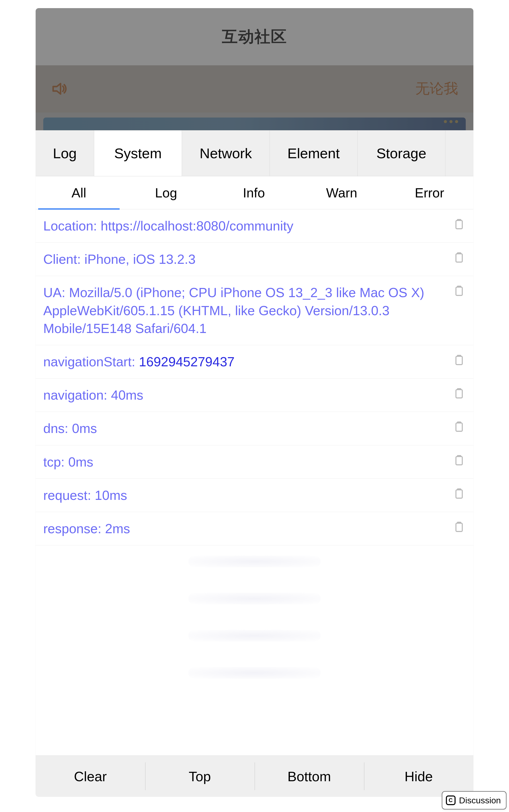 The width and height of the screenshot is (509, 812). I want to click on announcement-bar: 无论我, so click(254, 89).